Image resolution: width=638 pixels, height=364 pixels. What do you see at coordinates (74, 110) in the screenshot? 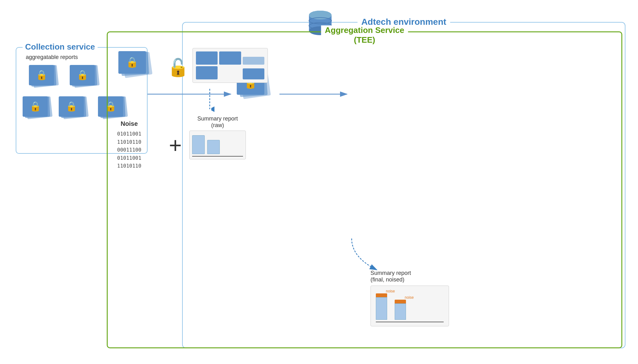
I see `report-item-4: 🔒` at bounding box center [74, 110].